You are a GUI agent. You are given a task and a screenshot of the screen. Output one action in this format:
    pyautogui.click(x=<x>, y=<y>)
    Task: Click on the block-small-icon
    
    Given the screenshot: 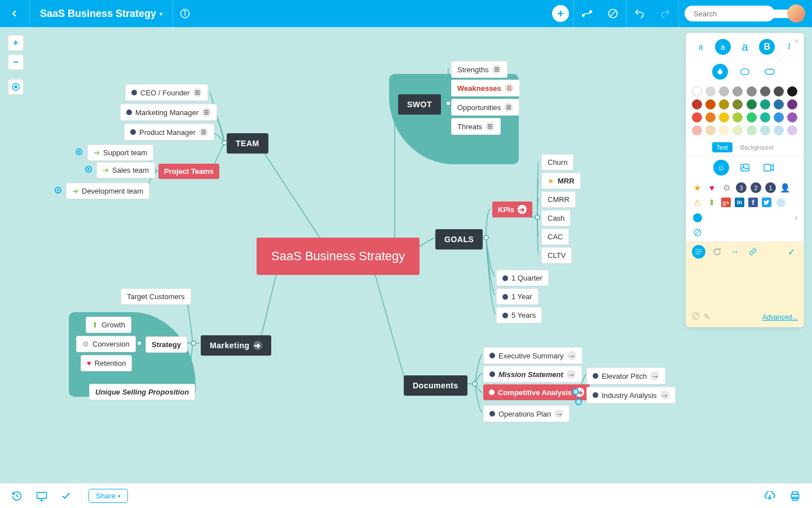 What is the action you would take?
    pyautogui.click(x=697, y=233)
    